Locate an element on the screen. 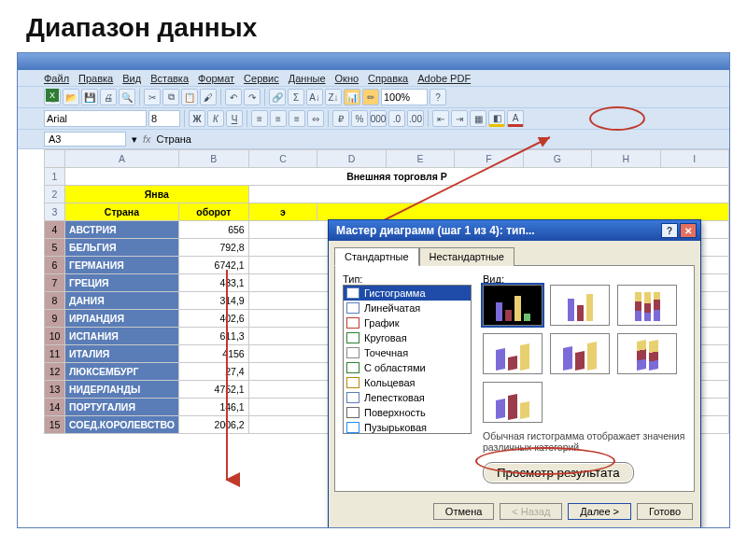  font-color-icon: A is located at coordinates (515, 119).